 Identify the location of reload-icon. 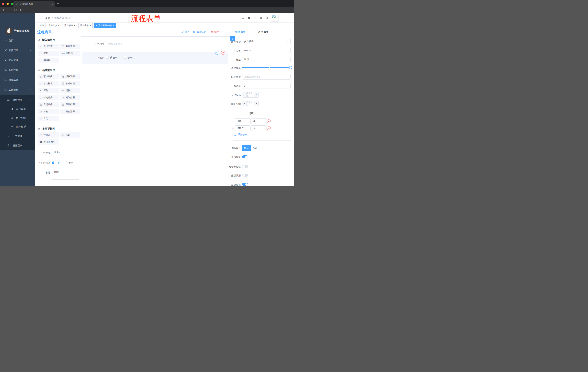
(16, 10).